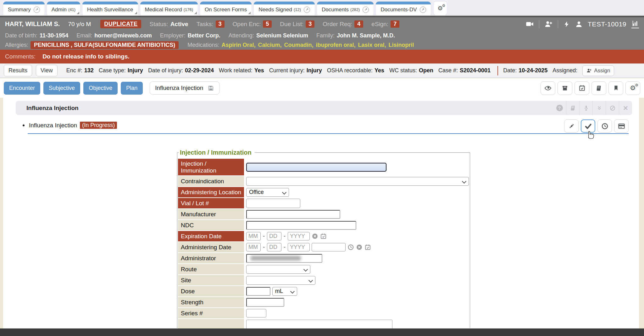  Describe the element at coordinates (278, 269) in the screenshot. I see `route-select` at that location.